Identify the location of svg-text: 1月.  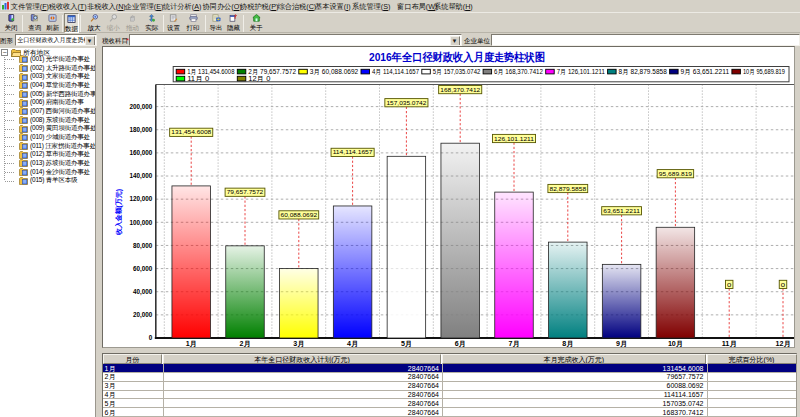
(192, 344).